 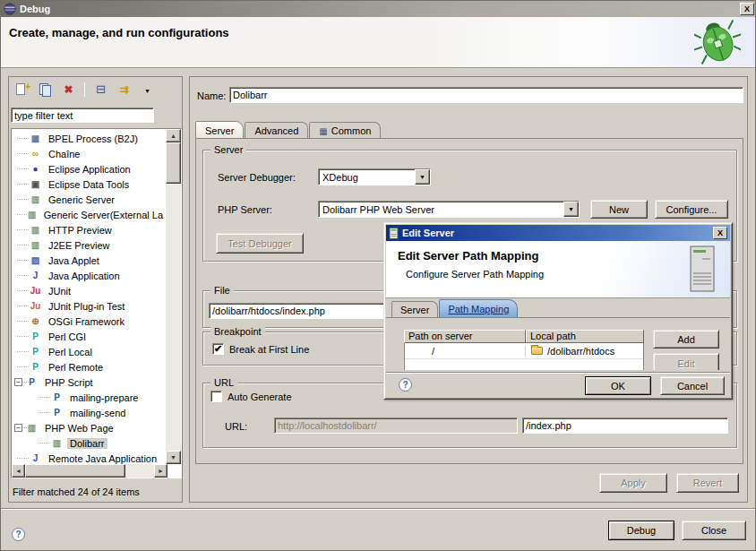 I want to click on tree-item-php-web-page: −▥PHP Web Page, so click(x=89, y=428).